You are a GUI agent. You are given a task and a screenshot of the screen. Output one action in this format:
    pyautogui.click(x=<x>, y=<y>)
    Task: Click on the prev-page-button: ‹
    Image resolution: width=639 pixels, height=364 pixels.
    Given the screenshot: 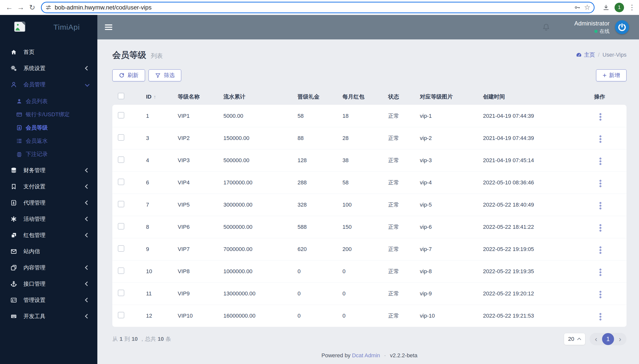 What is the action you would take?
    pyautogui.click(x=596, y=339)
    